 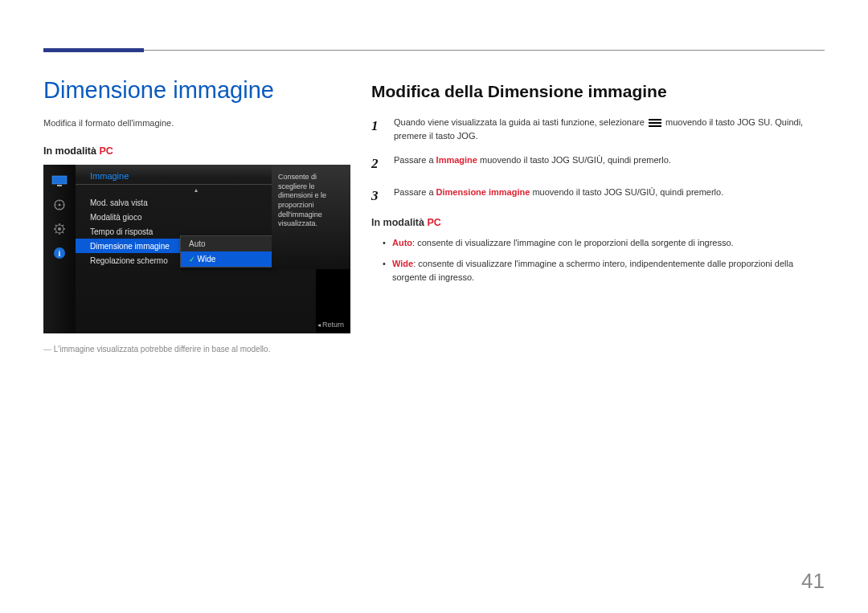 I want to click on definition-auto: Auto: consente di visualizzare l'immagin…, so click(x=604, y=243).